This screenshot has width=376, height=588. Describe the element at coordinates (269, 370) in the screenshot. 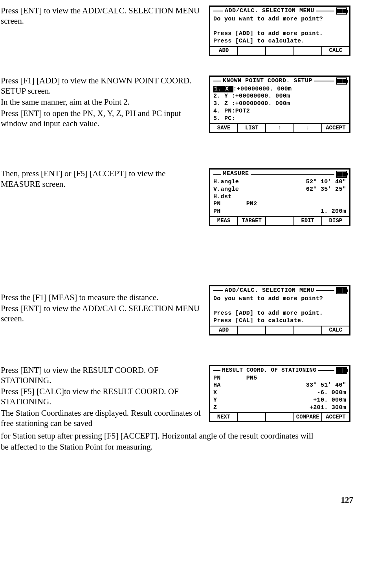

I see `lcd-title: RESULT COORD. OF STATIONING` at that location.